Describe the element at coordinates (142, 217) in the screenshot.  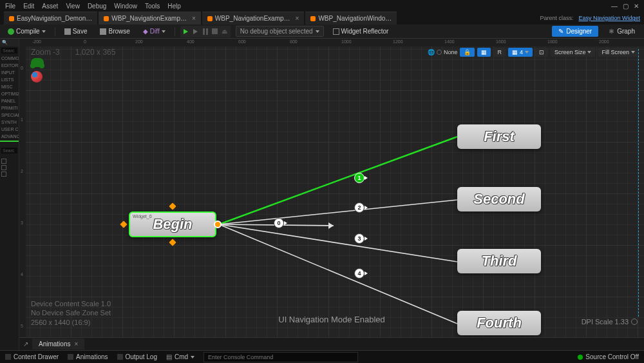
I see `widget-label: Widget_0` at that location.